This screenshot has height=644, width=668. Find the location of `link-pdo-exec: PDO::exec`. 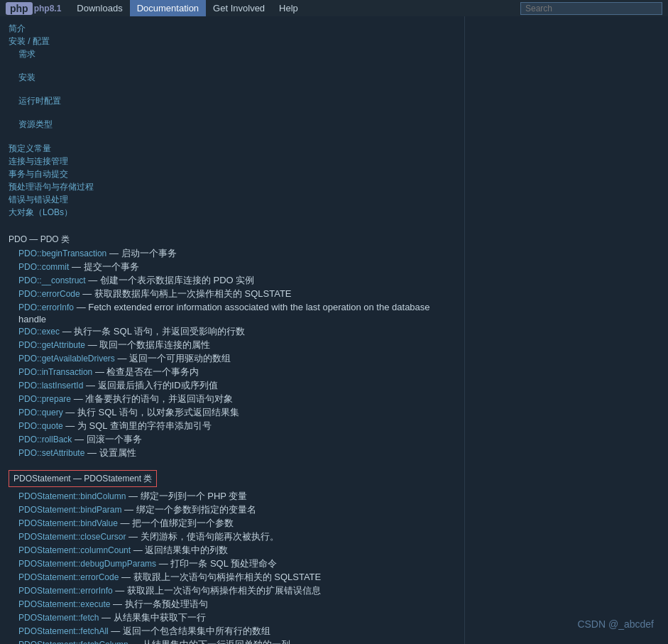

link-pdo-exec: PDO::exec is located at coordinates (39, 332).